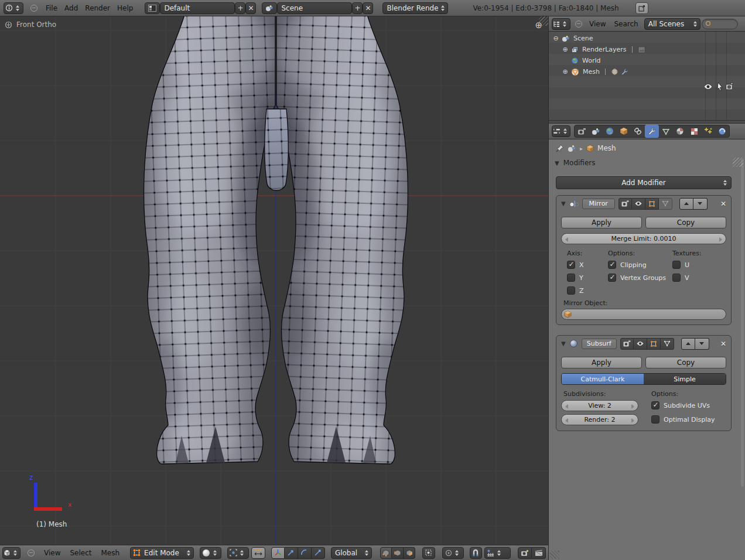 This screenshot has width=745, height=560. I want to click on add-scene-button: +, so click(357, 8).